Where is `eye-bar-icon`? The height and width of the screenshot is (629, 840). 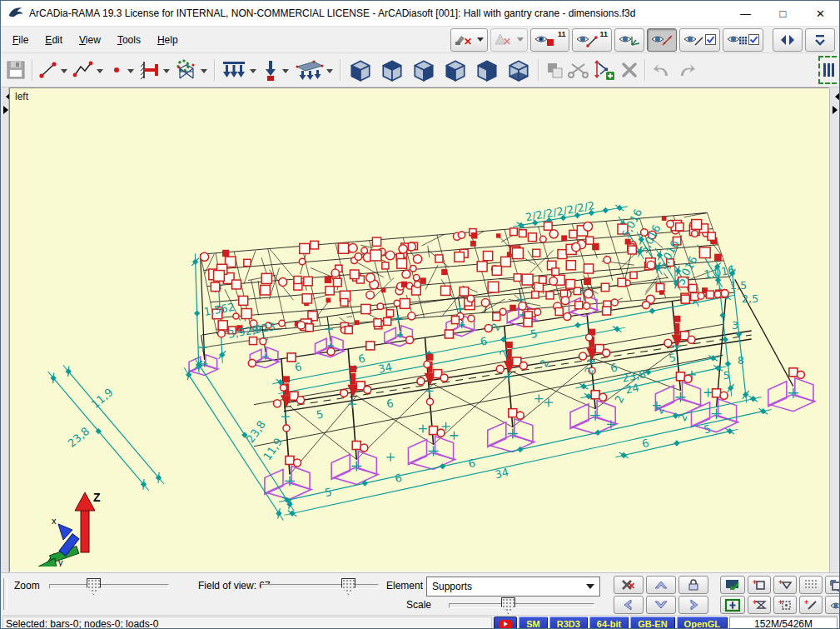
eye-bar-icon is located at coordinates (587, 40).